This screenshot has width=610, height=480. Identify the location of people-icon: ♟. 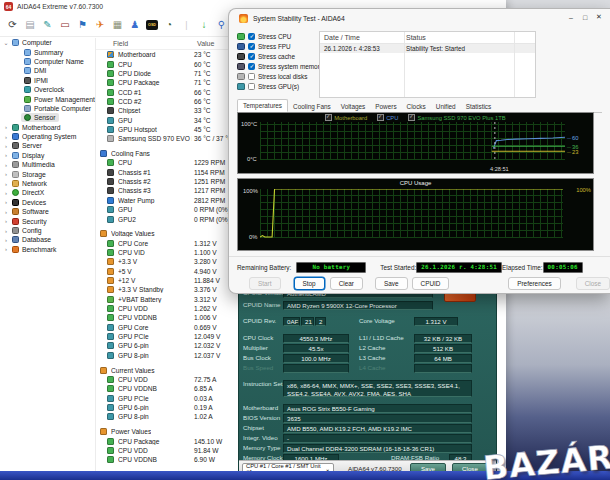
(136, 25).